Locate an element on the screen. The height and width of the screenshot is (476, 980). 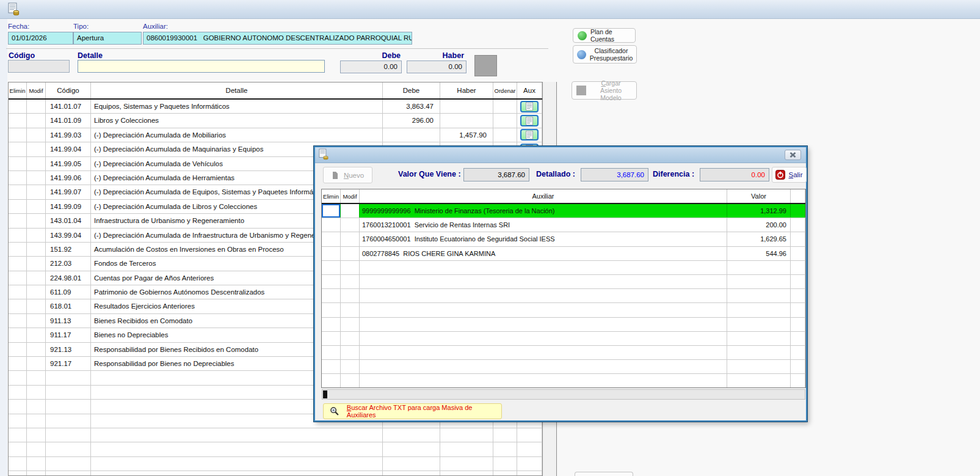
auxiliar-field: 0860019930001 GOBIERNO AUTONOMO DESCENTR… is located at coordinates (277, 38).